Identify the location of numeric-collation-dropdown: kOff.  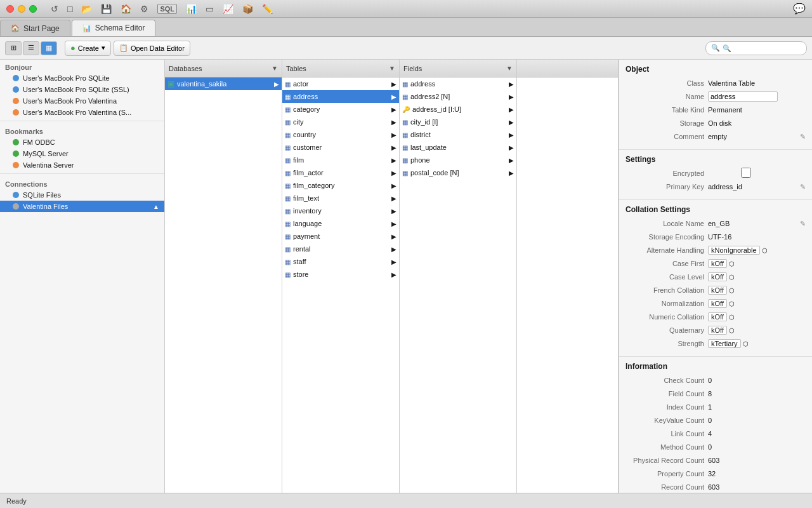
(717, 317).